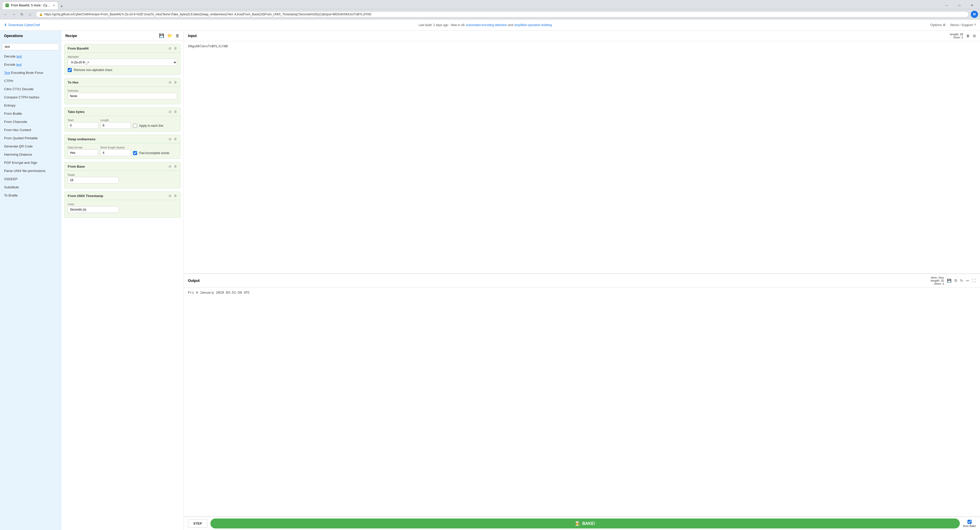  I want to click on sidebar-item-generate-qr-code: Generate QR Code, so click(30, 146).